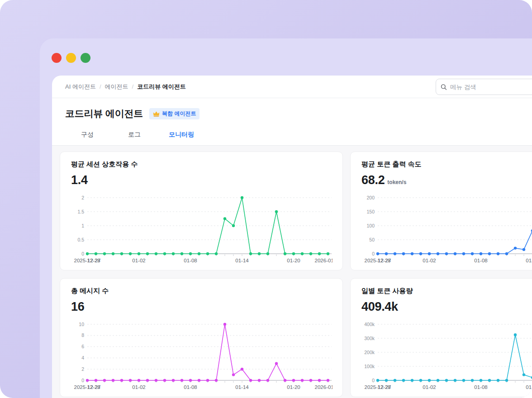 The height and width of the screenshot is (398, 532). Describe the element at coordinates (175, 114) in the screenshot. I see `agent-type-badge: 복합 에이전트` at that location.